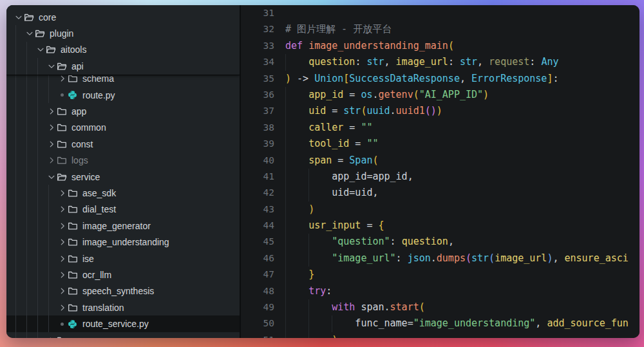 This screenshot has width=644, height=347. Describe the element at coordinates (462, 323) in the screenshot. I see `line-text: func_name="image_understanding", add_sou…` at that location.